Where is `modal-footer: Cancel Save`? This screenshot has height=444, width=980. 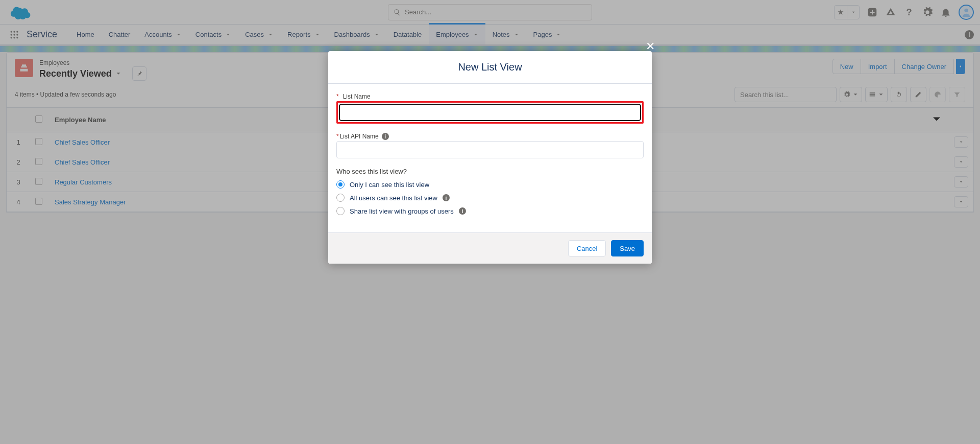 modal-footer: Cancel Save is located at coordinates (490, 248).